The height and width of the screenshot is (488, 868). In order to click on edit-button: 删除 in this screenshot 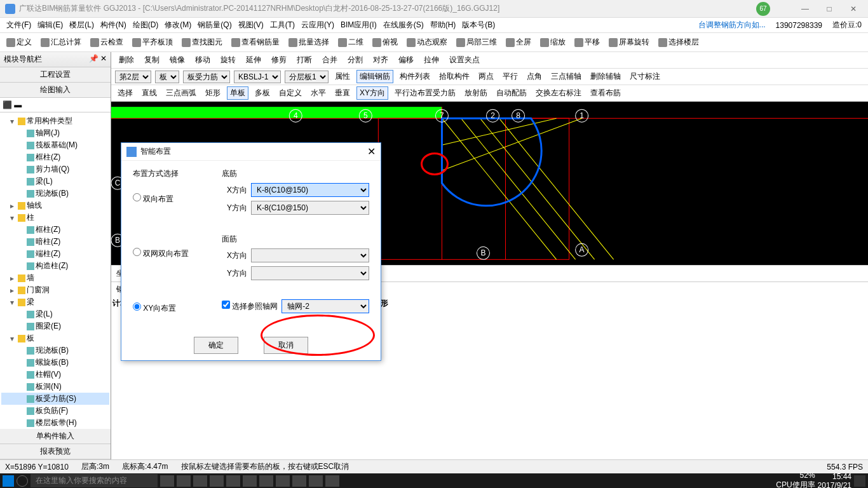, I will do `click(126, 60)`.